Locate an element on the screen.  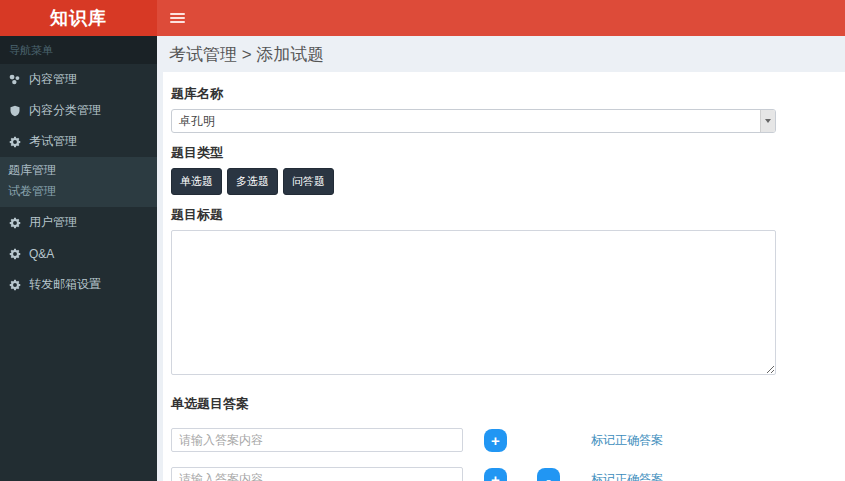
submenu-item-label: 题库管理 is located at coordinates (32, 170).